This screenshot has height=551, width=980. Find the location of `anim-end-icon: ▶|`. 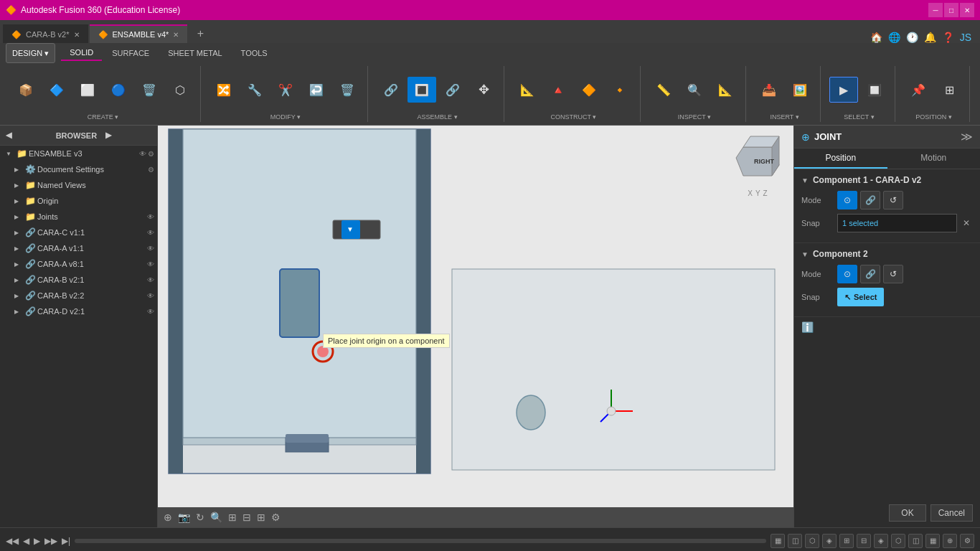

anim-end-icon: ▶| is located at coordinates (66, 541).